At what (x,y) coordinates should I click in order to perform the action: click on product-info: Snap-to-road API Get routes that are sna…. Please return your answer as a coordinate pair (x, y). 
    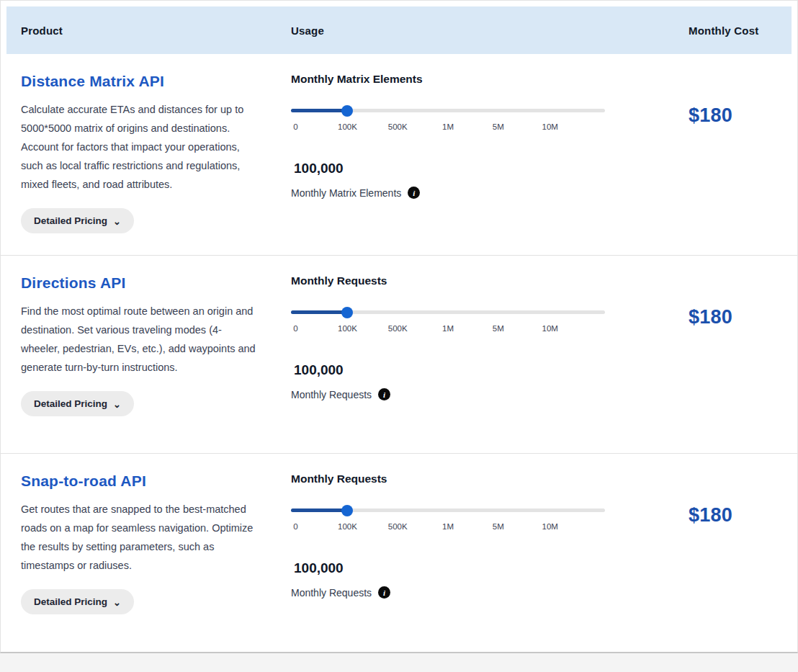
    Looking at the image, I should click on (156, 552).